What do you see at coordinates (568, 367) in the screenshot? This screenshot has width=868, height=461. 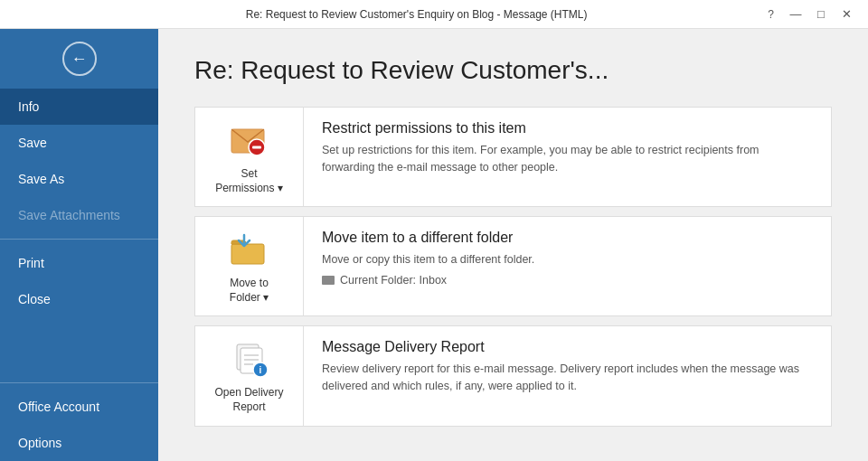 I see `delivery-report-content: Message Delivery Report Review delivery …` at bounding box center [568, 367].